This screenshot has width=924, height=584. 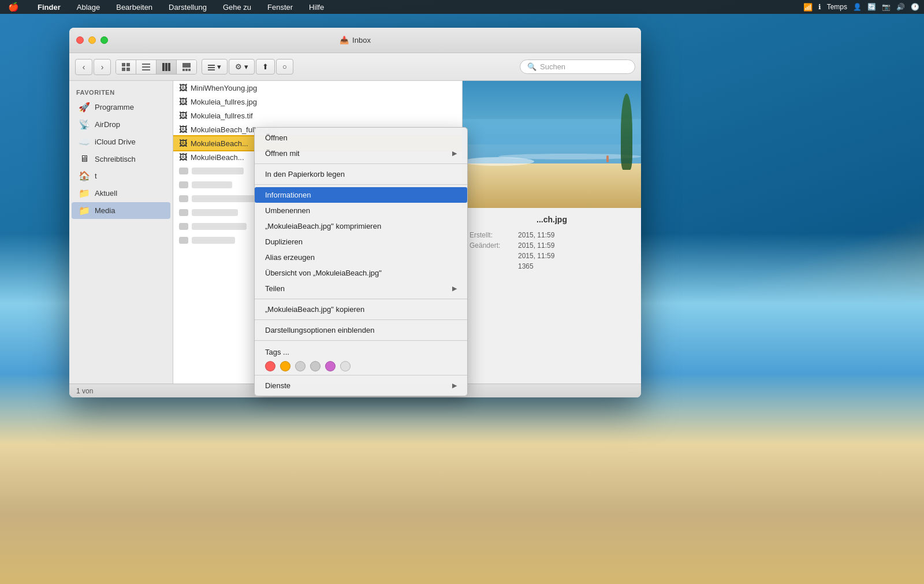 I want to click on sidebar-section-favorites: Favoriten, so click(x=121, y=92).